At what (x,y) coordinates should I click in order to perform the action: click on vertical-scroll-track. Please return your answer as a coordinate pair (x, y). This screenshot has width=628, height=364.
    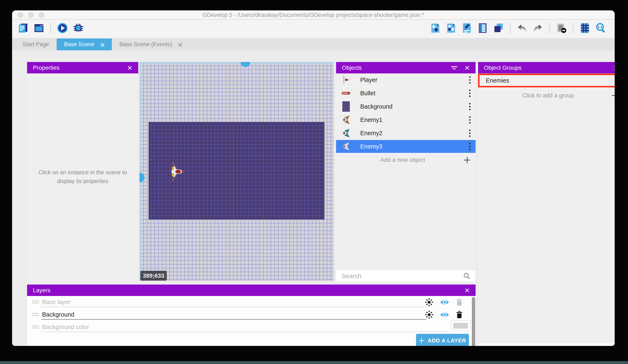
    Looking at the image, I should click on (140, 171).